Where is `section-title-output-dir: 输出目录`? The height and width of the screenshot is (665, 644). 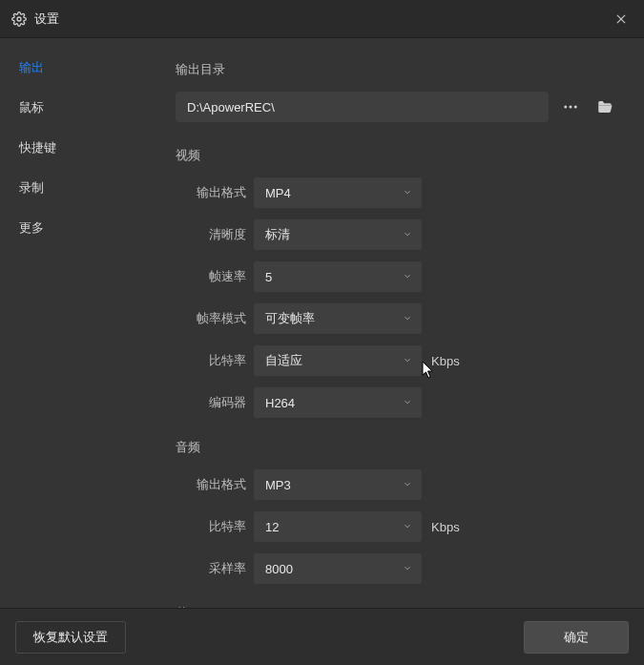
section-title-output-dir: 输出目录 is located at coordinates (397, 70).